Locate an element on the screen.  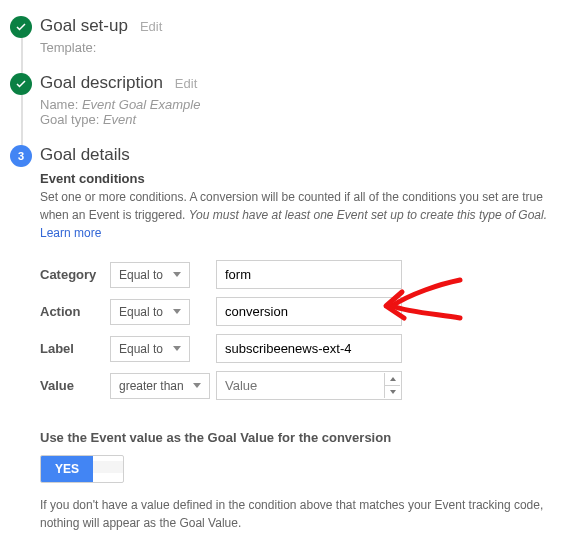
learn-more-link: Learn more is located at coordinates (70, 233).